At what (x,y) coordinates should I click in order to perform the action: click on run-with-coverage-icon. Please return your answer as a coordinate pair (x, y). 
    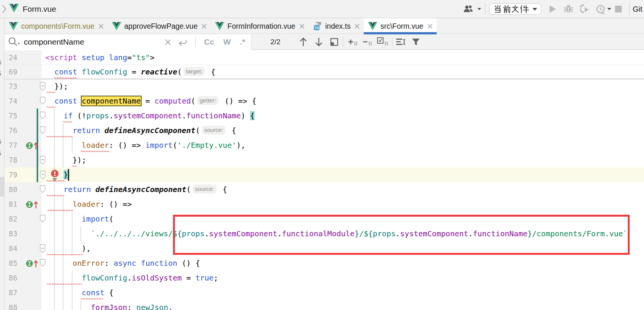
    Looking at the image, I should click on (585, 9).